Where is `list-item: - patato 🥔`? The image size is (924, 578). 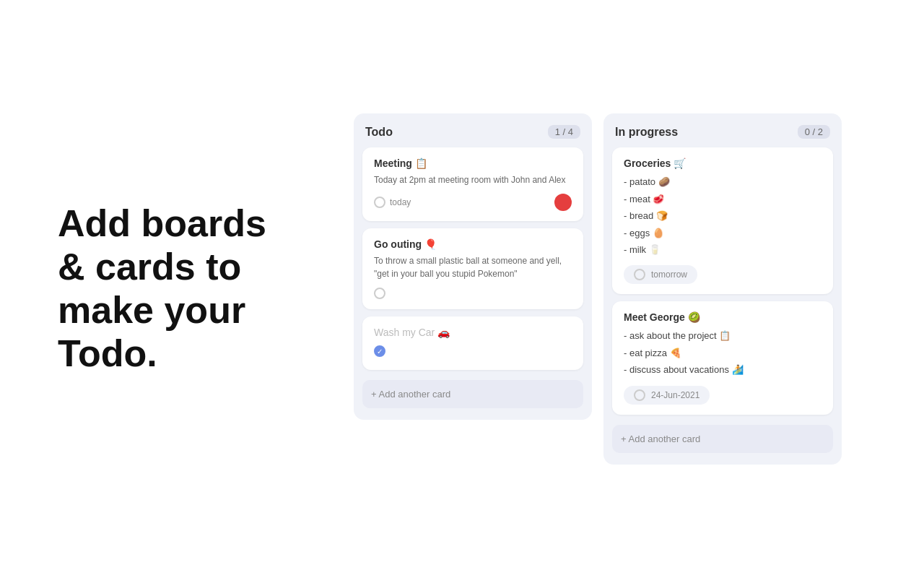
list-item: - patato 🥔 is located at coordinates (723, 182).